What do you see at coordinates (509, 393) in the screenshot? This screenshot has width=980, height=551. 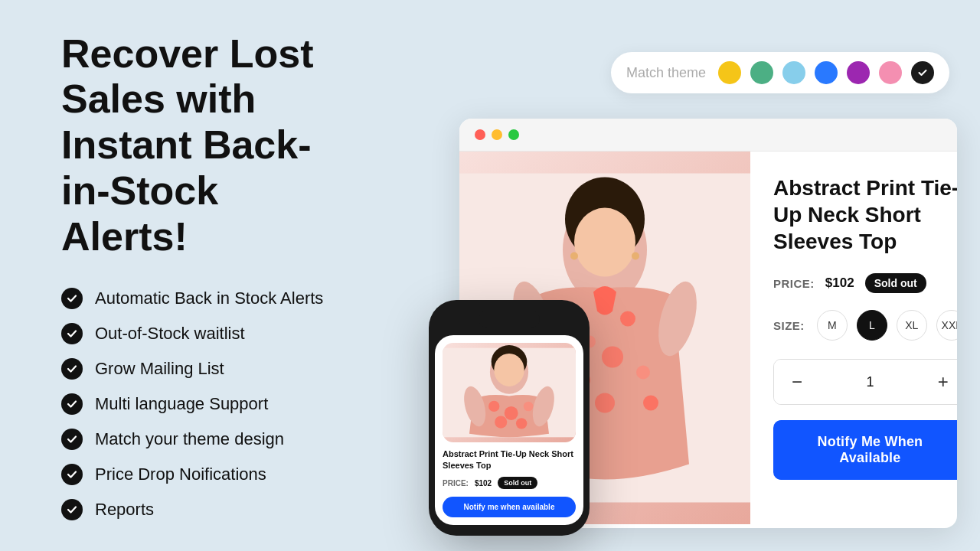 I see `phone-product-image` at bounding box center [509, 393].